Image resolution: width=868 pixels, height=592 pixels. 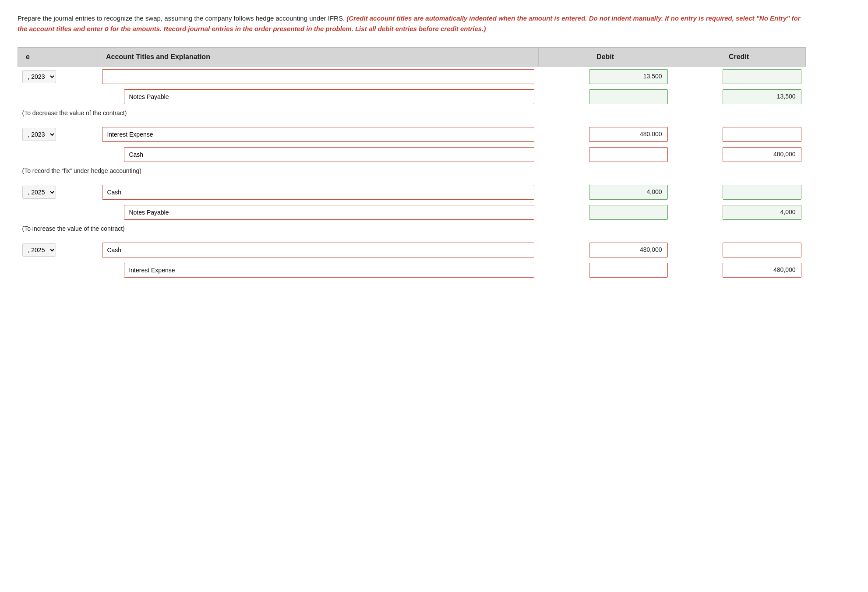 What do you see at coordinates (628, 77) in the screenshot?
I see `debit-amount: 13,500` at bounding box center [628, 77].